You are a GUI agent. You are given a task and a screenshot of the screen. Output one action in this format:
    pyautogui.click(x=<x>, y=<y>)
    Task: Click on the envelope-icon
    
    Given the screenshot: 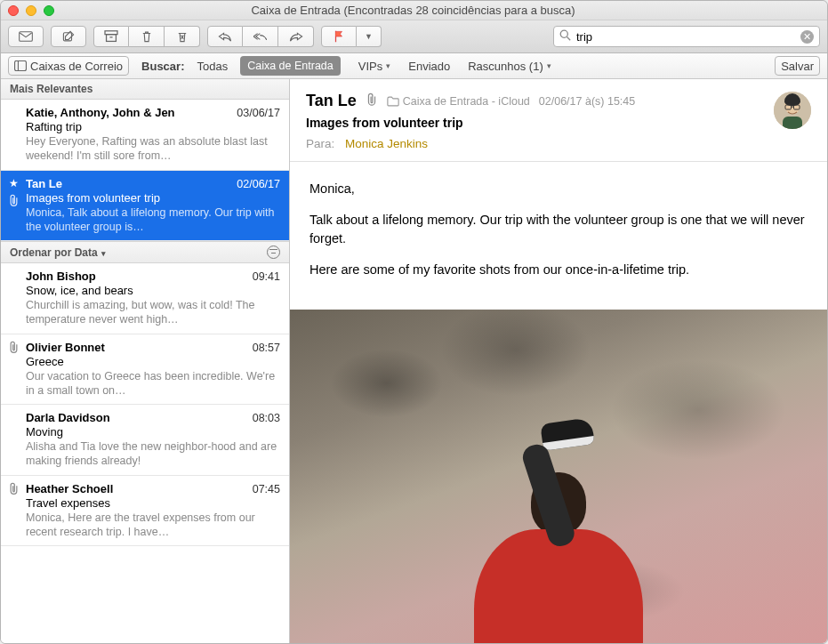 What is the action you would take?
    pyautogui.click(x=26, y=36)
    